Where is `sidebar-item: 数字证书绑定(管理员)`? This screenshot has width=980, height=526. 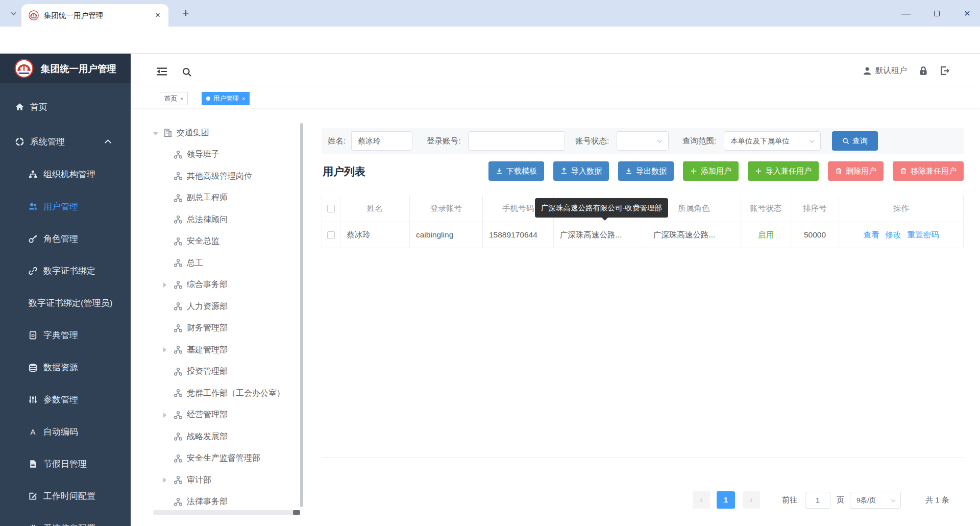 sidebar-item: 数字证书绑定(管理员) is located at coordinates (65, 303).